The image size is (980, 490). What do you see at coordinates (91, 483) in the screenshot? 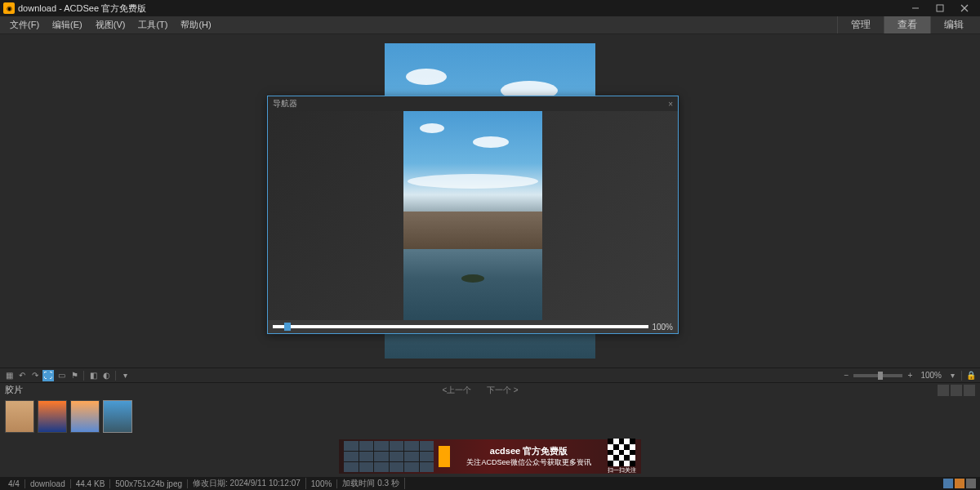
I see `status-filesize: 44.4 KB` at bounding box center [91, 483].